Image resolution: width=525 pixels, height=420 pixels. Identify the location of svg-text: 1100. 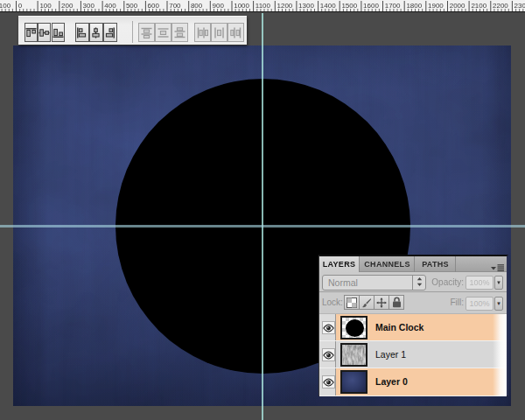
(263, 5).